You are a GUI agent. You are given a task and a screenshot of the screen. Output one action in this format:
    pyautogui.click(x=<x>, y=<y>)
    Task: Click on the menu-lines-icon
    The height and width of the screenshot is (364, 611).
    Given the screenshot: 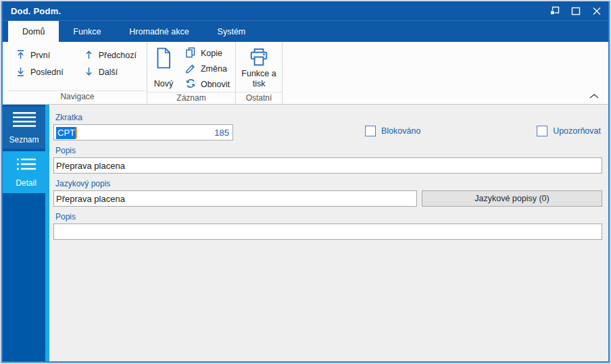 What is the action you would take?
    pyautogui.click(x=24, y=120)
    